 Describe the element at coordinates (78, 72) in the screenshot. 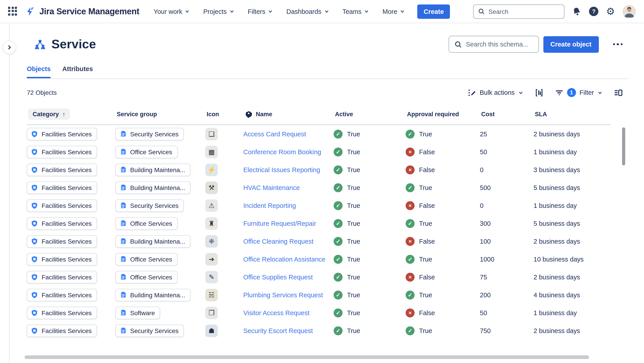

I see `tab-attributes: Attributes` at that location.